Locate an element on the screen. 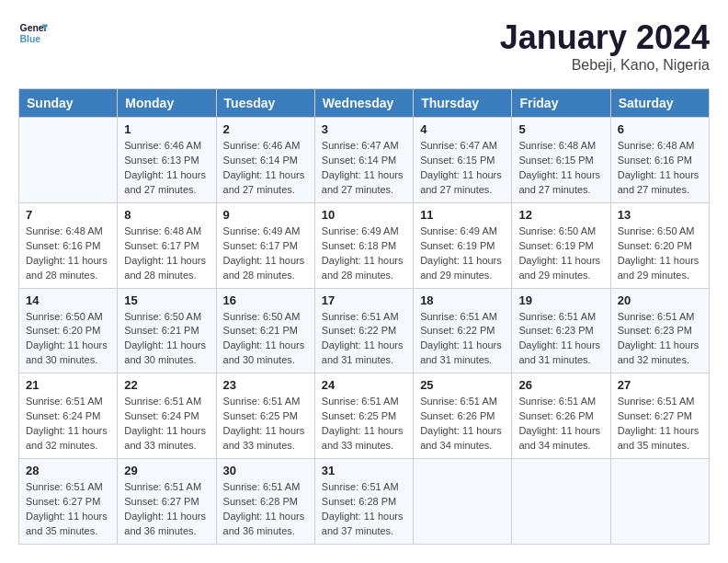  calendar-cell: 25Sunrise: 6:51 AM Sunset: 6:26 PM Dayli… is located at coordinates (463, 416).